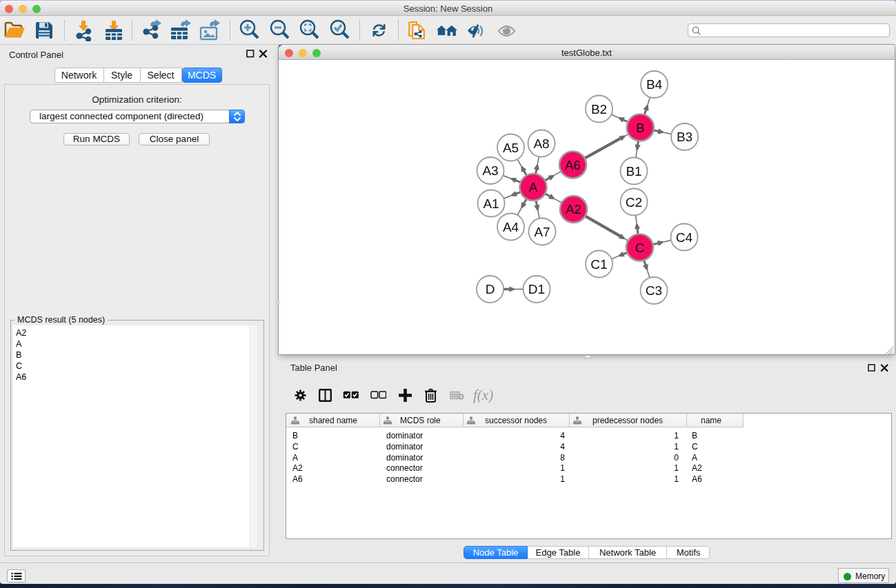 The image size is (896, 588). I want to click on svg-text: D, so click(490, 290).